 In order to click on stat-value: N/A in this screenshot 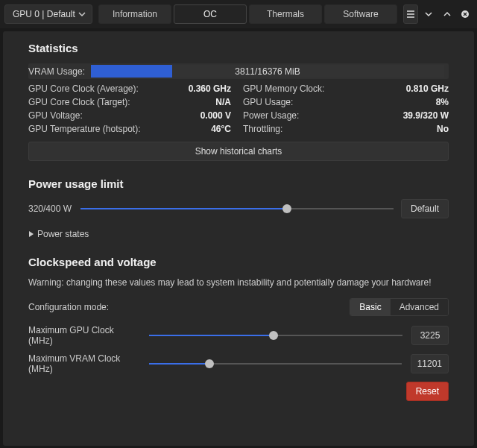, I will do `click(210, 102)`.